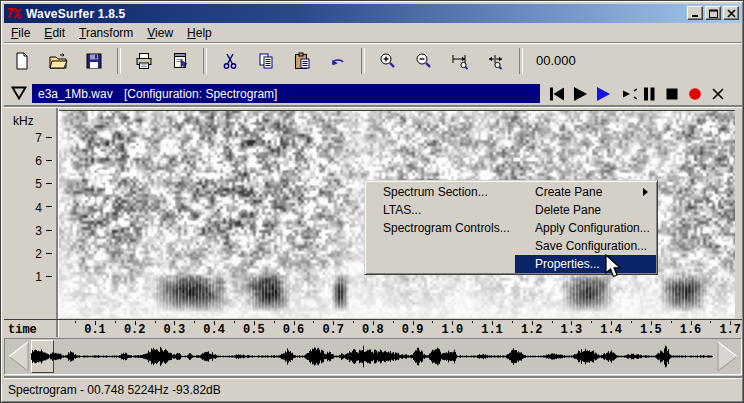 Image resolution: width=744 pixels, height=403 pixels. Describe the element at coordinates (338, 61) in the screenshot. I see `undo-arrow-icon` at that location.